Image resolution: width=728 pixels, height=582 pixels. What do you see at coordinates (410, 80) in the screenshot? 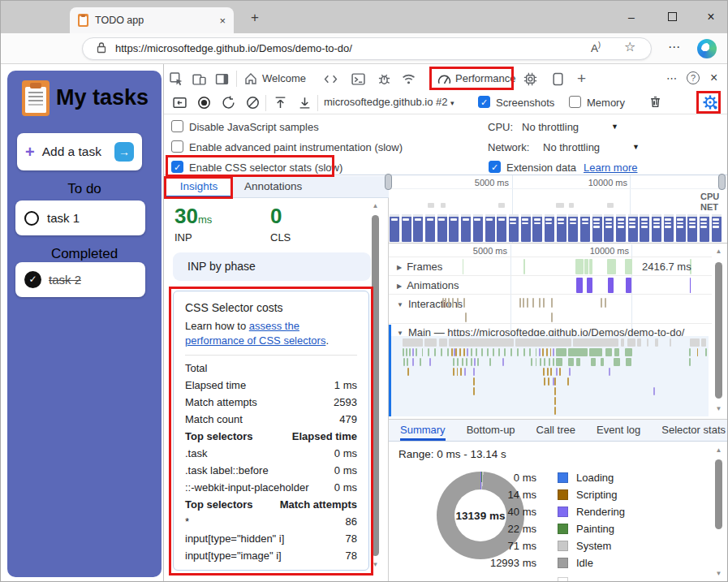
I see `network-conditions-wifi-icon` at bounding box center [410, 80].